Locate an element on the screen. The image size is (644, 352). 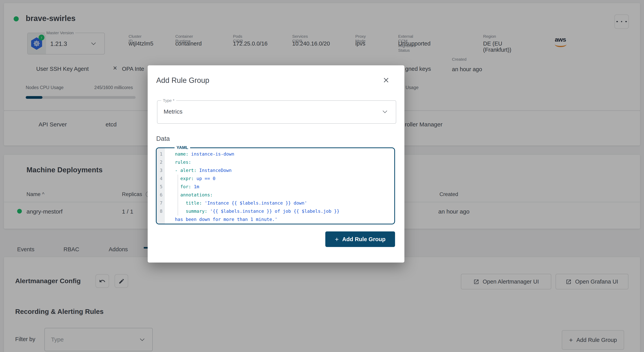
code-line: 1name: instance-is-down is located at coordinates (276, 154).